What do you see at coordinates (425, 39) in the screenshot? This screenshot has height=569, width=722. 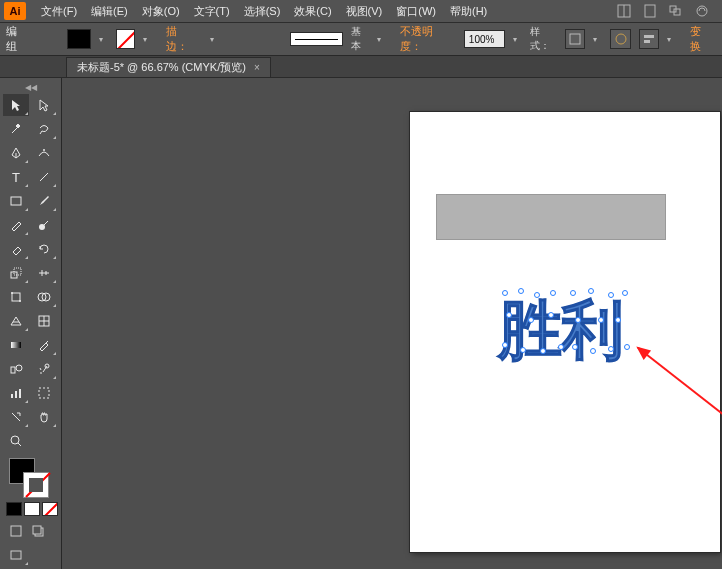 I see `opacity-label: 不透明度：` at bounding box center [425, 39].